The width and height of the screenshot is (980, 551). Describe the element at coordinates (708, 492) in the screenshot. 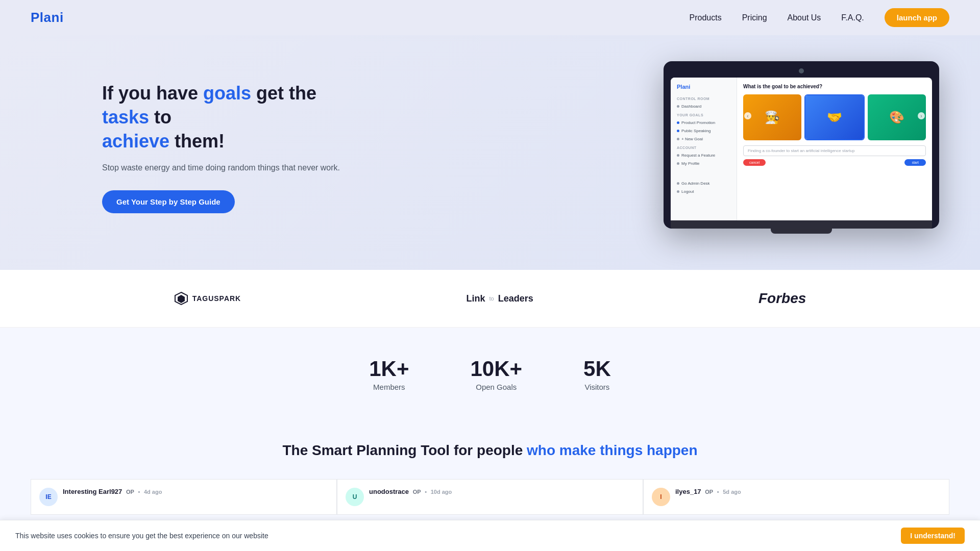

I see `testimonial-user-3: ilyes_17 OP • 5d ago` at that location.